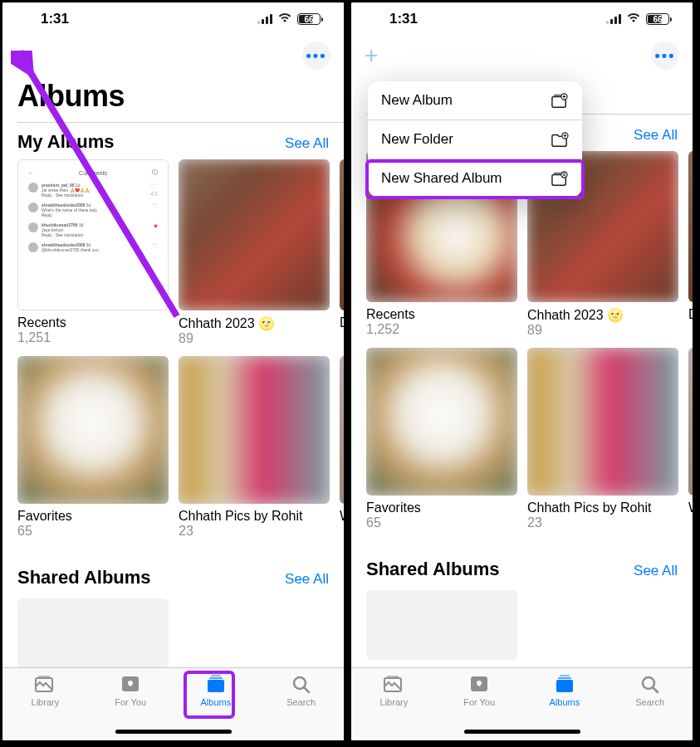 Image resolution: width=700 pixels, height=747 pixels. I want to click on album-plus-icon, so click(560, 100).